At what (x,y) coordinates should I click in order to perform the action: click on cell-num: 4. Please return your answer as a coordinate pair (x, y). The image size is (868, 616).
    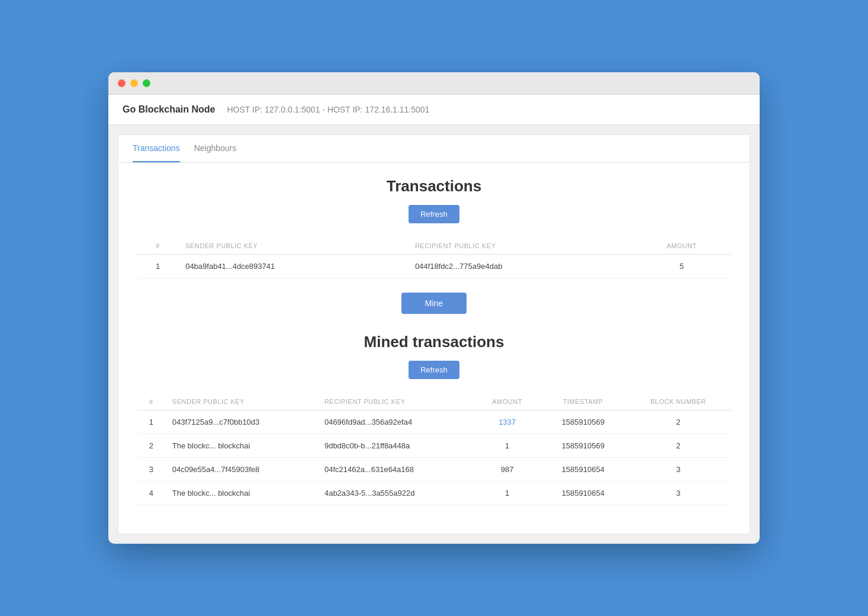
    Looking at the image, I should click on (152, 493).